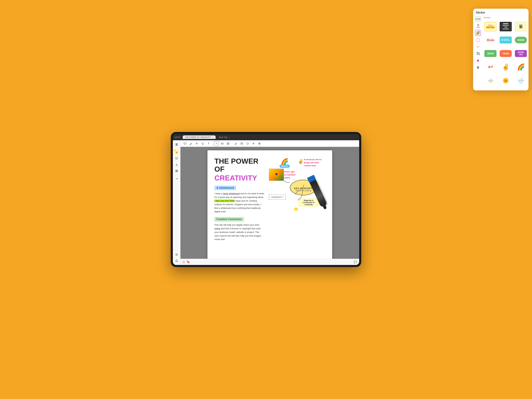 This screenshot has width=532, height=399. I want to click on sidebar-item-organize, so click(177, 171).